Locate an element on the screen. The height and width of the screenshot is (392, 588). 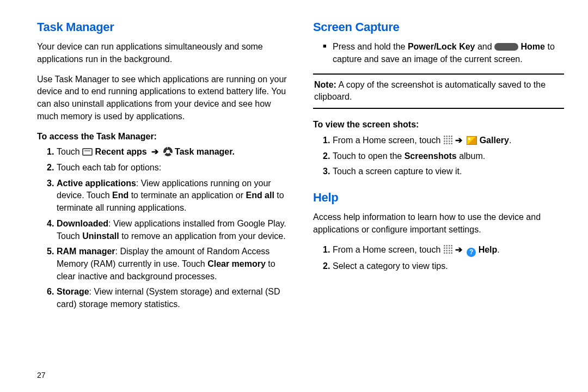
storage-label: Storage is located at coordinates (73, 292).